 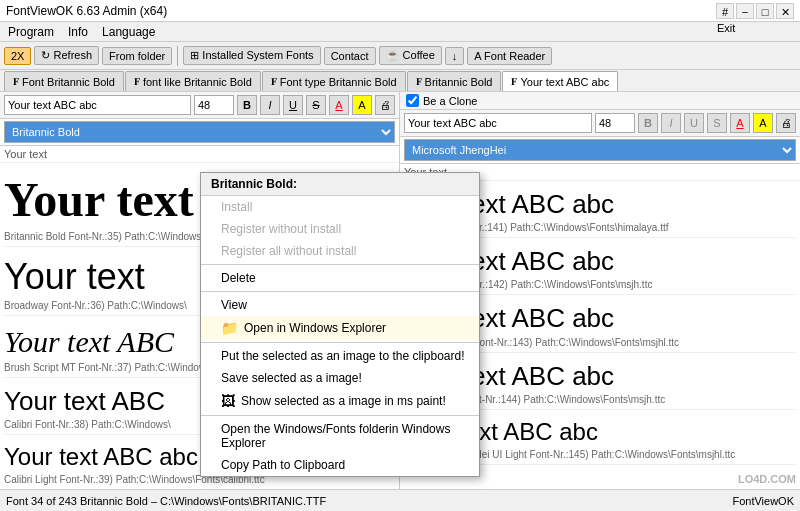 What do you see at coordinates (339, 105) in the screenshot?
I see `color-a-button: A` at bounding box center [339, 105].